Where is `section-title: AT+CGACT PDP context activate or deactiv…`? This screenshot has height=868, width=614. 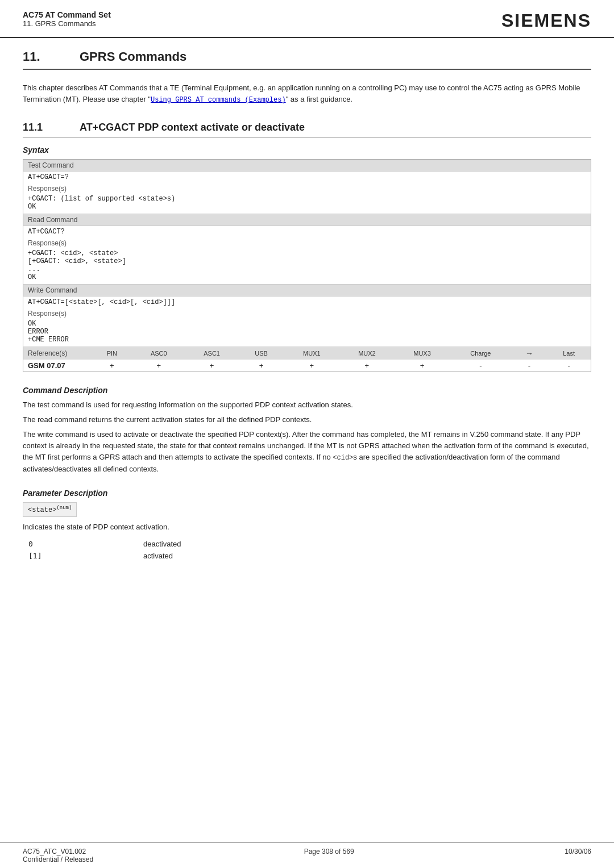 section-title: AT+CGACT PDP context activate or deactiv… is located at coordinates (192, 127).